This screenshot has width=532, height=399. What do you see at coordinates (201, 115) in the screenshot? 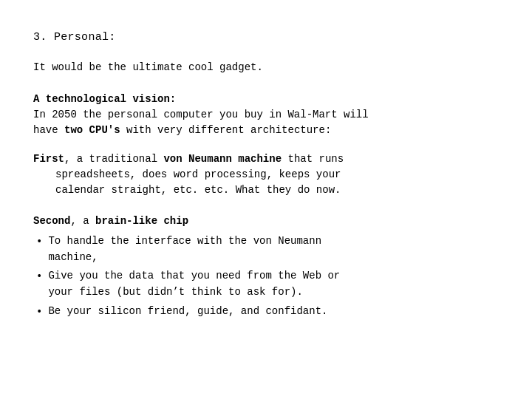
I see `tech-vision-line1: In 2050 the personal computer you buy in…` at bounding box center [201, 115].